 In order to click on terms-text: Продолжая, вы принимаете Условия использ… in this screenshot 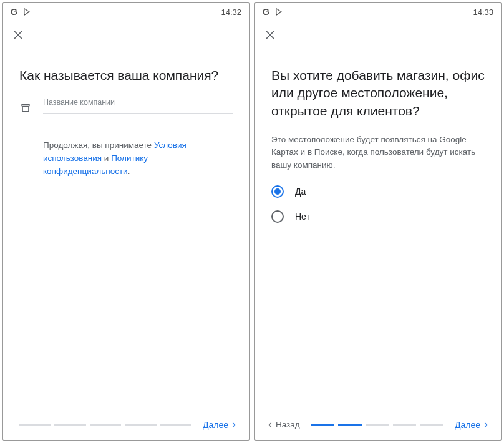, I will do `click(126, 158)`.